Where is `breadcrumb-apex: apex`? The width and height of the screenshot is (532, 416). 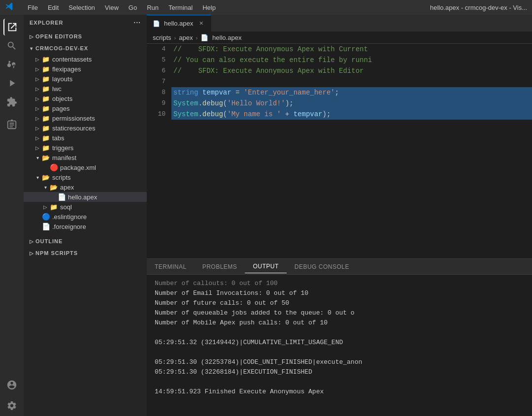 breadcrumb-apex: apex is located at coordinates (186, 37).